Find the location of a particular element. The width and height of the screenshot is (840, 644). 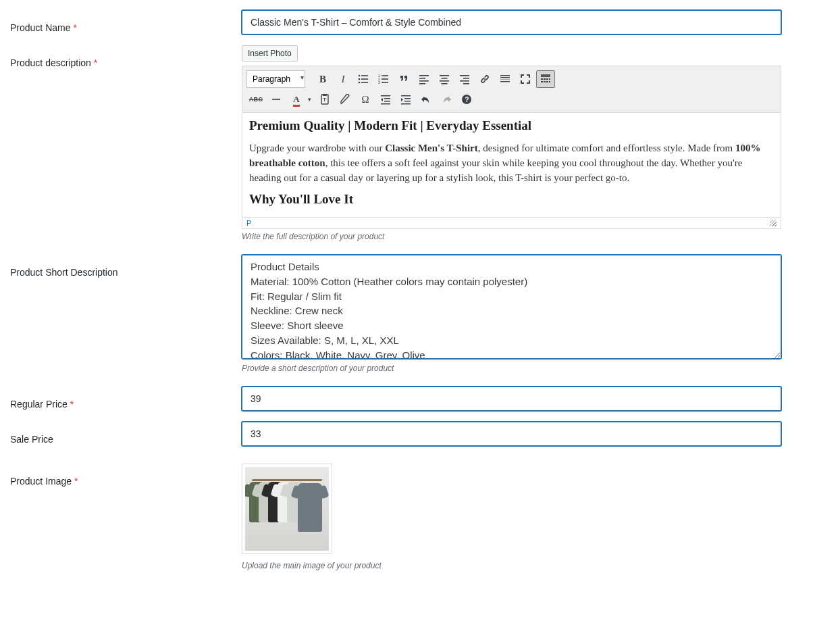

indent-button is located at coordinates (406, 99).